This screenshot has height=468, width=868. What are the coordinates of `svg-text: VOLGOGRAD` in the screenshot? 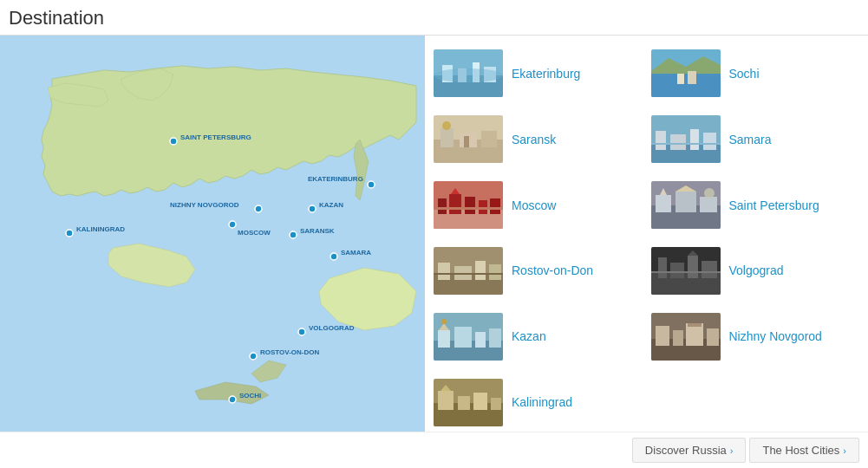 It's located at (331, 328).